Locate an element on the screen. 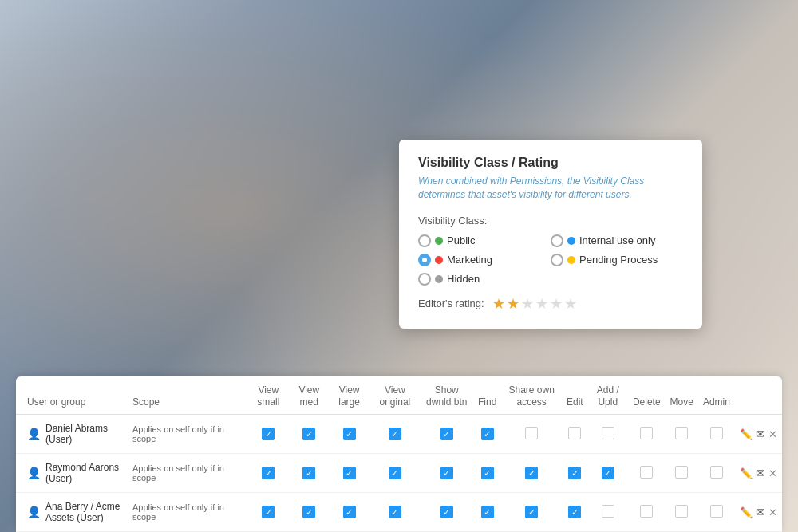  table-row: 👤 Ana Berry / Acme Assets (User) Applies… is located at coordinates (399, 512).